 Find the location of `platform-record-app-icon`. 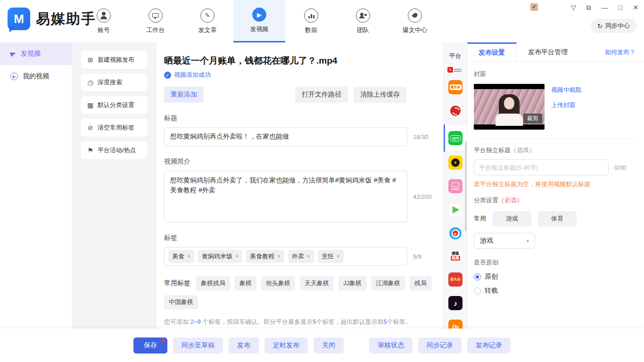

platform-record-app-icon is located at coordinates (455, 163).